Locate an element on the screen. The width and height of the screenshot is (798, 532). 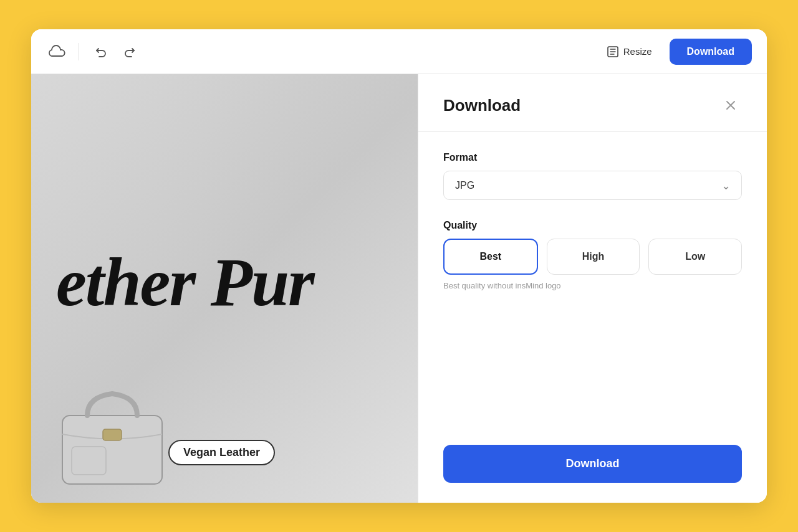
canvas-headline-text: ether Pur is located at coordinates (185, 282).